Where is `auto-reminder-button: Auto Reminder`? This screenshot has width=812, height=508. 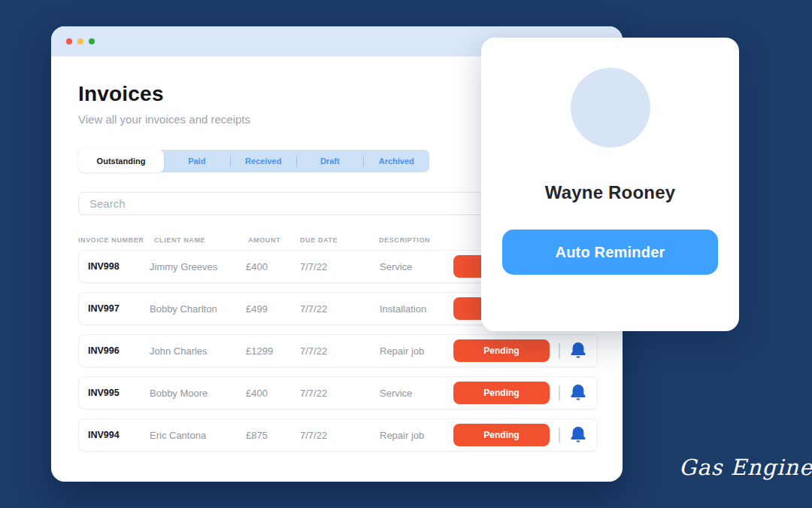 auto-reminder-button: Auto Reminder is located at coordinates (611, 252).